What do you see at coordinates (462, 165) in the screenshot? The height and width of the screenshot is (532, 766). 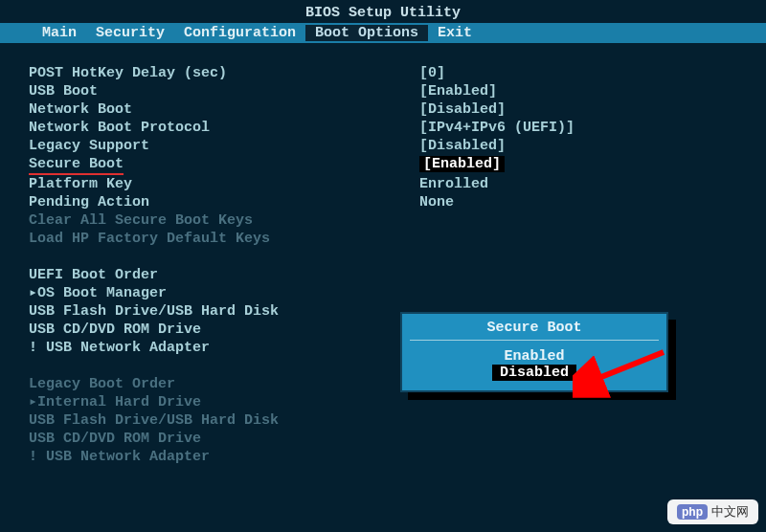 I see `secure-boot-value-highlighted: [Enabled]` at bounding box center [462, 165].